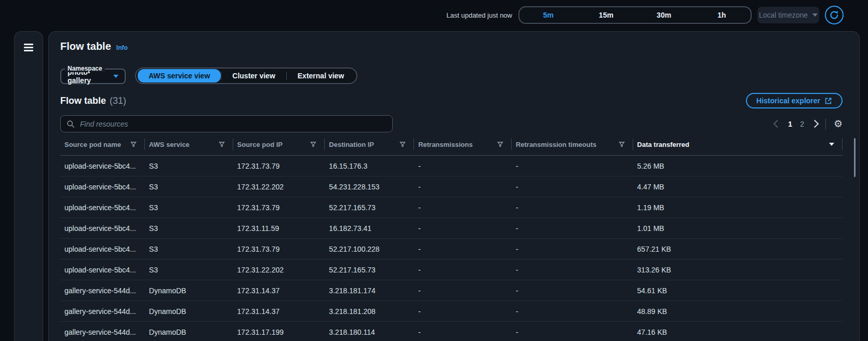  Describe the element at coordinates (738, 144) in the screenshot. I see `column-header-data-transferred: Data transferred` at that location.